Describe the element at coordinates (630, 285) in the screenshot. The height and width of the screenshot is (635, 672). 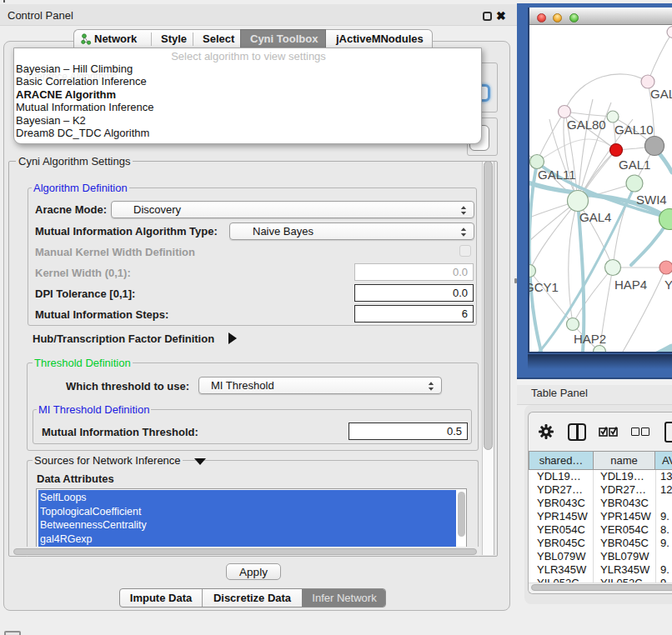
I see `svg-text: HAP4` at that location.